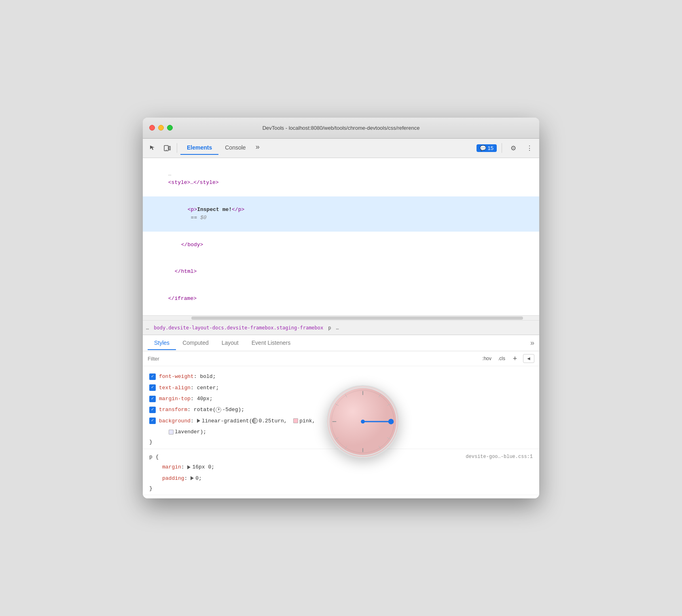  What do you see at coordinates (513, 148) in the screenshot?
I see `settings-icon: ⚙` at bounding box center [513, 148].